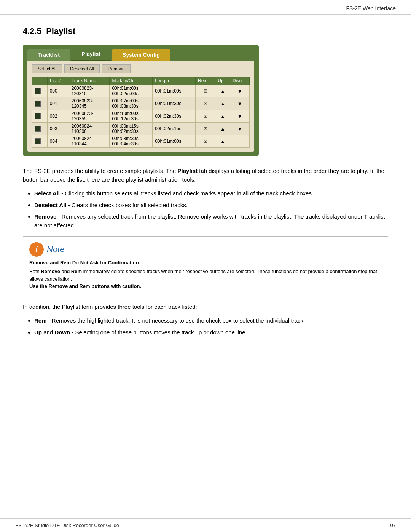 This screenshot has height=532, width=411. What do you see at coordinates (206, 175) in the screenshot?
I see `body-paragraph: The FS-2E provides the ability to create…` at bounding box center [206, 175].